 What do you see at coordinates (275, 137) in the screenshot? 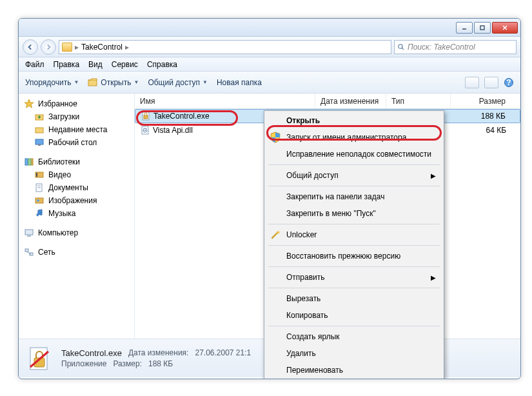
I see `shield-icon` at bounding box center [275, 137].